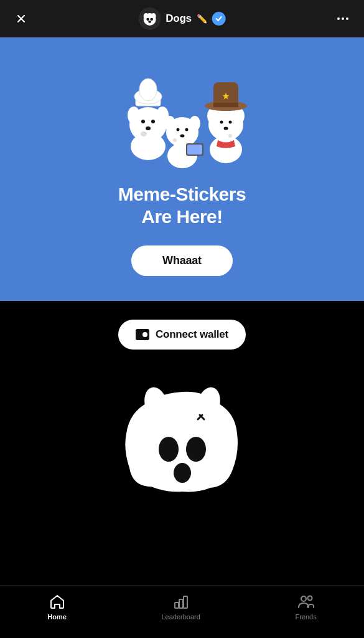 This screenshot has width=364, height=638. Describe the element at coordinates (180, 617) in the screenshot. I see `leaderboard-label: Leaderboard` at that location.